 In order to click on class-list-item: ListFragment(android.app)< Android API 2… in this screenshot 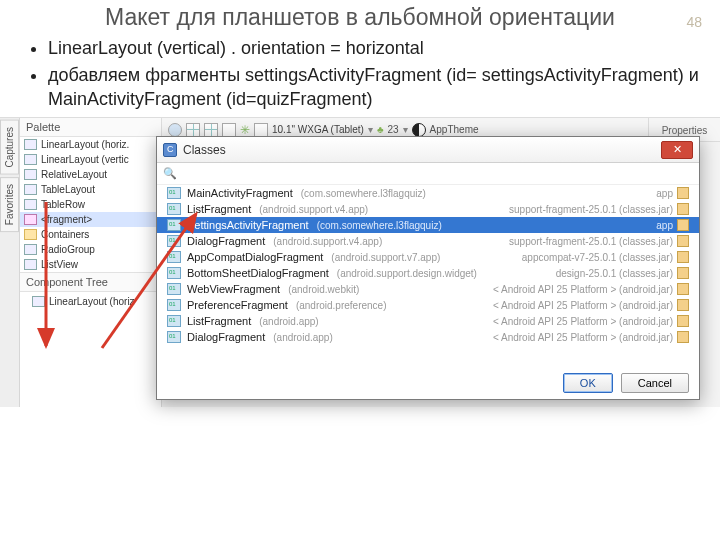, I will do `click(428, 321)`.